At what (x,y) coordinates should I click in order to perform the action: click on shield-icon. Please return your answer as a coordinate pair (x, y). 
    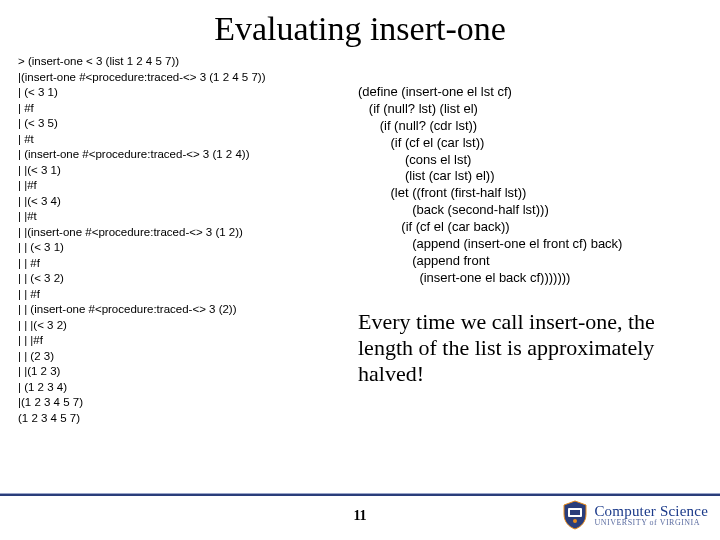
    Looking at the image, I should click on (575, 515).